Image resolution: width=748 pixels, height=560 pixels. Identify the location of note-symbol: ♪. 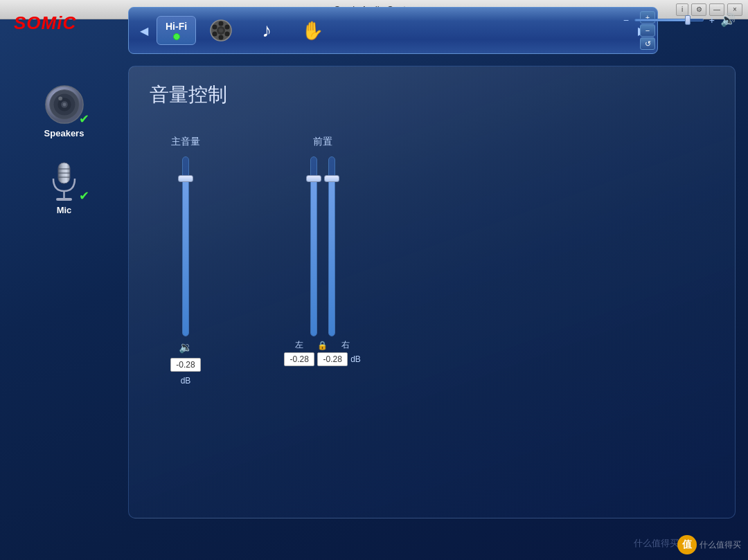
(267, 30).